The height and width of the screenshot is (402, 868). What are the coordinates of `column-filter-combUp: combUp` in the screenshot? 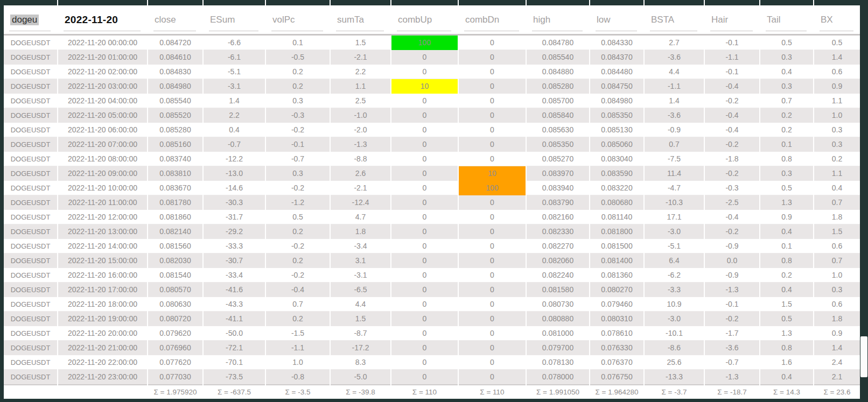 It's located at (424, 19).